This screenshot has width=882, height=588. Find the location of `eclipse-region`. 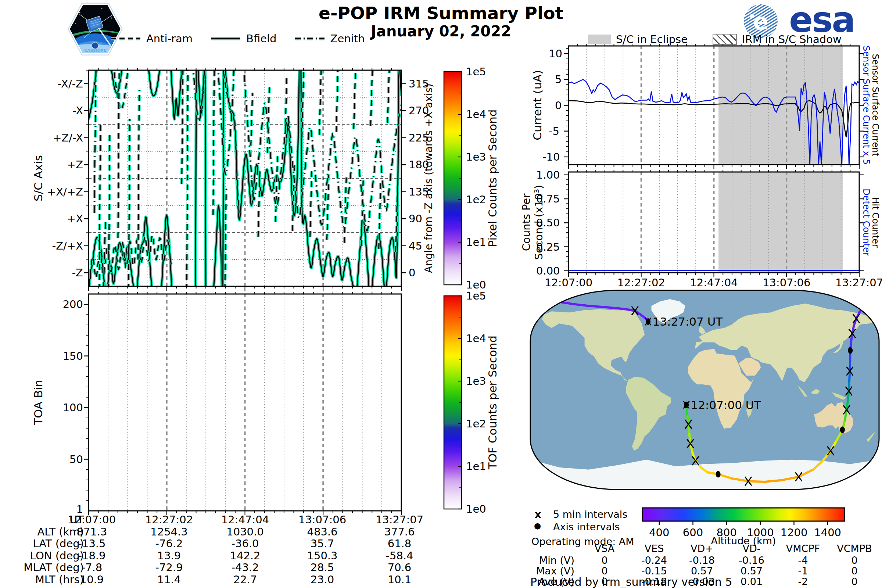

eclipse-region is located at coordinates (781, 222).